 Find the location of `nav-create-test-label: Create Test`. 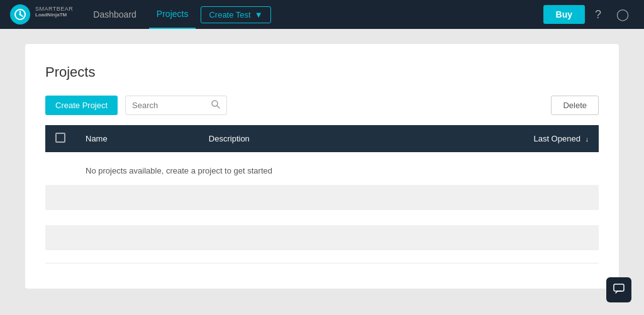

nav-create-test-label: Create Test is located at coordinates (230, 15).